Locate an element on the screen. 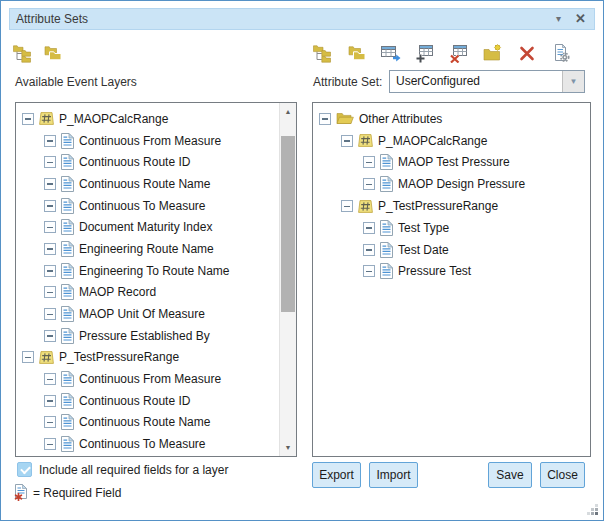 The image size is (604, 521). folder-open-icon is located at coordinates (345, 118).